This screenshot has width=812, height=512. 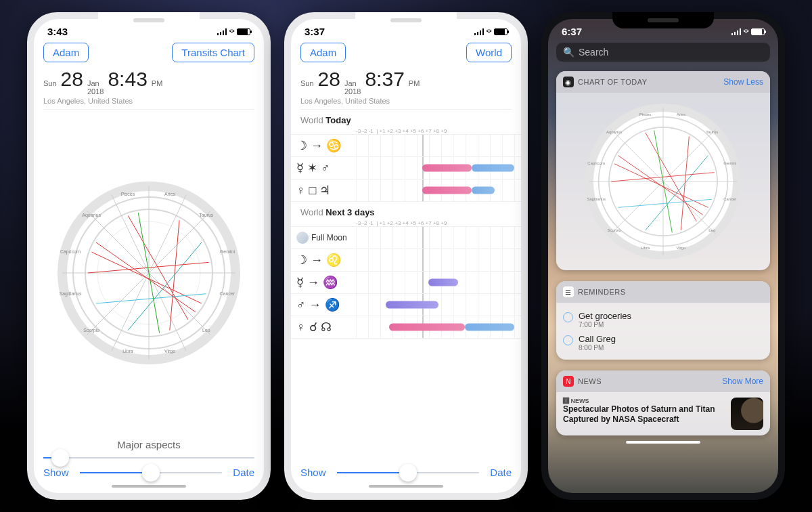 I want to click on status-time: 3:43, so click(x=58, y=31).